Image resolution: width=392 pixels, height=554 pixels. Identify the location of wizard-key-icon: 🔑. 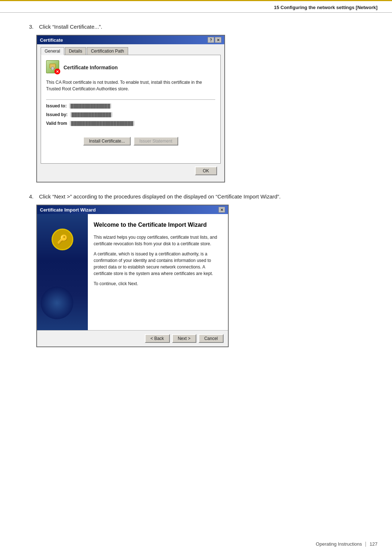
(62, 239).